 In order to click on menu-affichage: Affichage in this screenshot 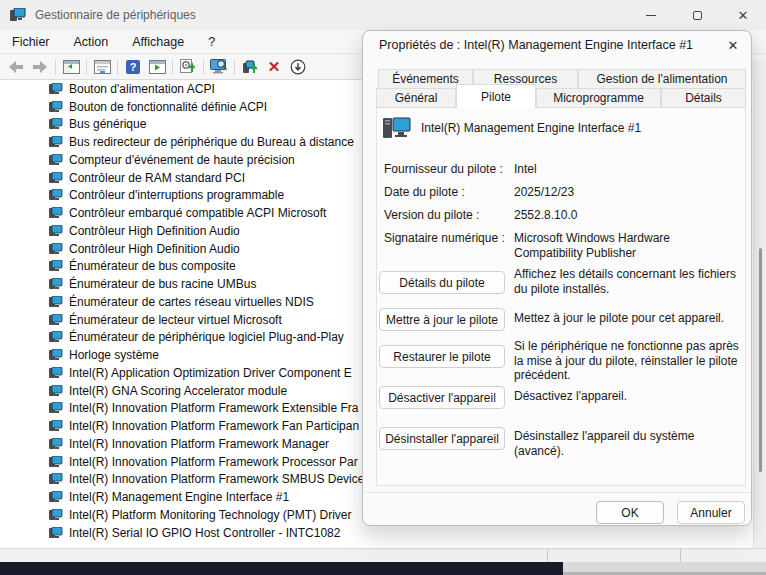, I will do `click(158, 42)`.